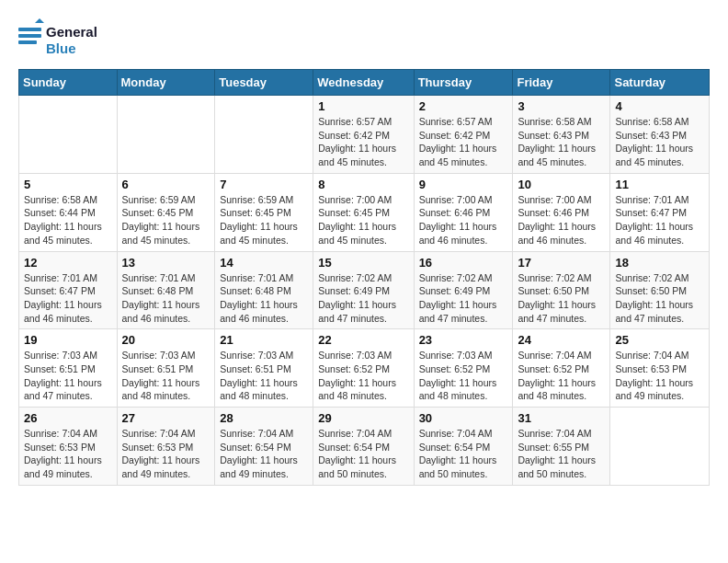  I want to click on day-number: 25, so click(660, 340).